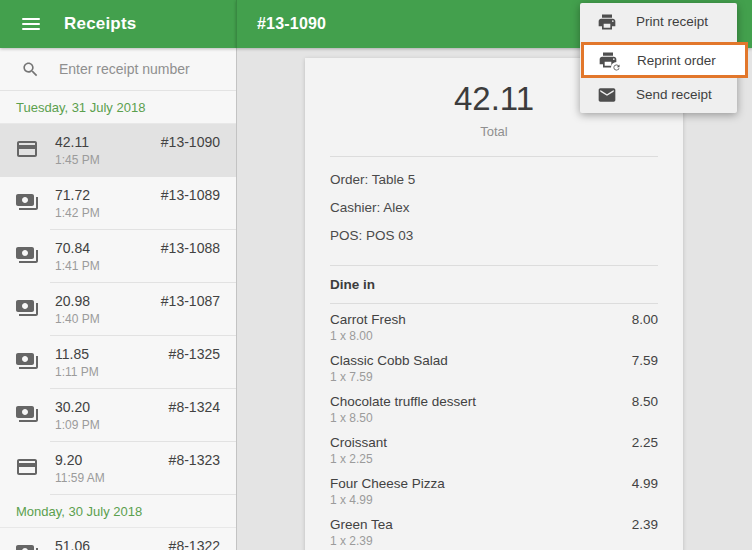 This screenshot has height=550, width=752. What do you see at coordinates (292, 24) in the screenshot?
I see `receipt-detail-title: #13-1090` at bounding box center [292, 24].